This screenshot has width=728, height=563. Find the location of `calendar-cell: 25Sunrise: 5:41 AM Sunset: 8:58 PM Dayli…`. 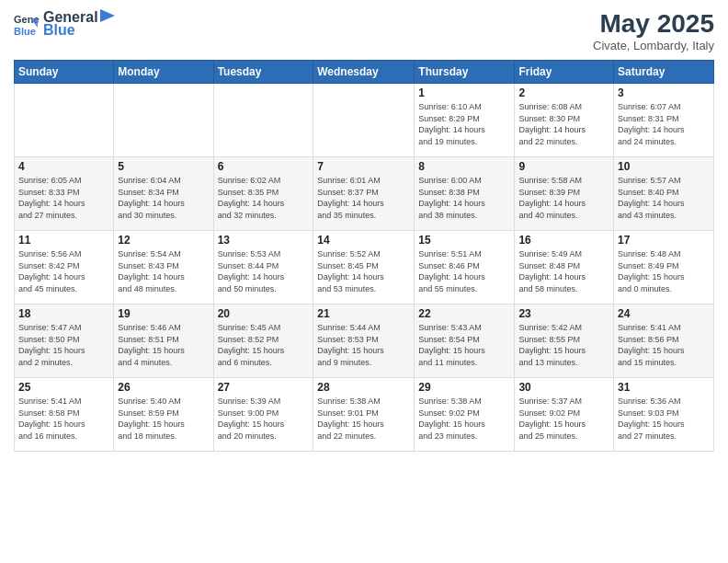

calendar-cell: 25Sunrise: 5:41 AM Sunset: 8:58 PM Dayli… is located at coordinates (64, 415).